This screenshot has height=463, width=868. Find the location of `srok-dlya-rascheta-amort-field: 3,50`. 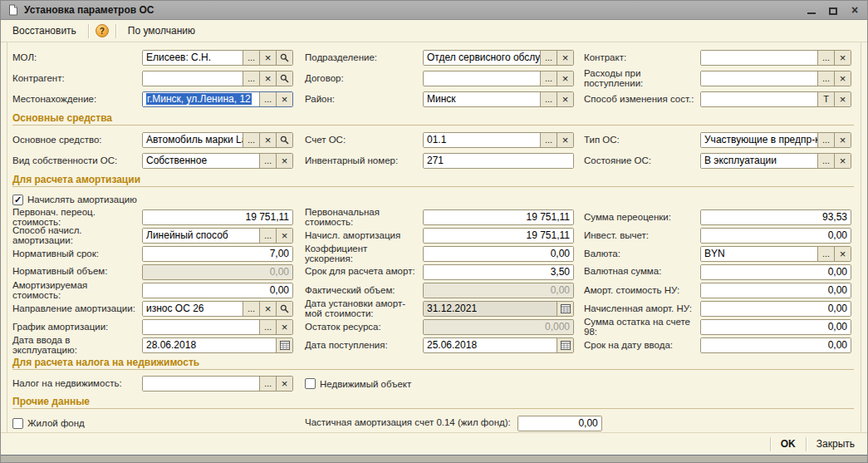

srok-dlya-rascheta-amort-field: 3,50 is located at coordinates (498, 273).